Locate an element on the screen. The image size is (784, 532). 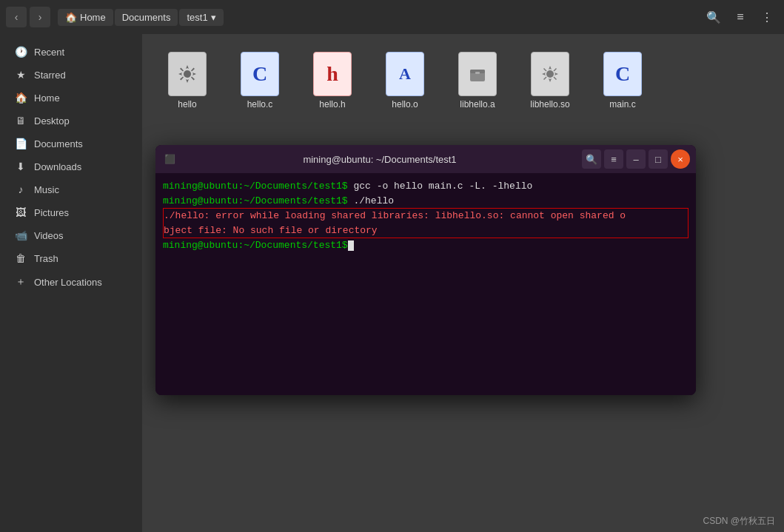
terminal-error-box: ./hello: error while loading shared libr… is located at coordinates (426, 223).